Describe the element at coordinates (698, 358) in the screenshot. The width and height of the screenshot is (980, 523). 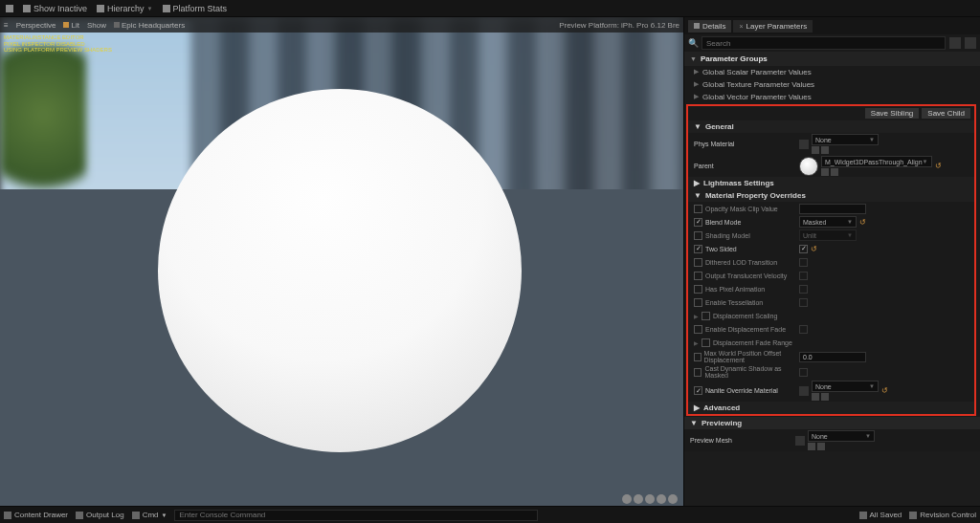
I see `max-wpo-checkbox` at that location.